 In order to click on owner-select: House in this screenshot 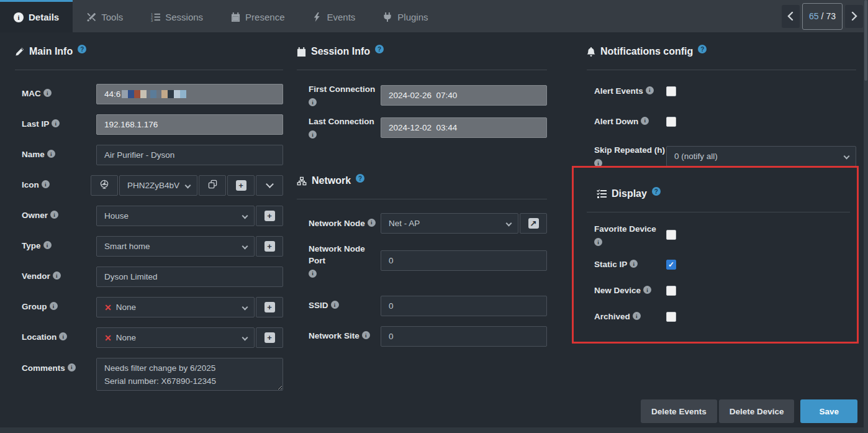, I will do `click(175, 216)`.